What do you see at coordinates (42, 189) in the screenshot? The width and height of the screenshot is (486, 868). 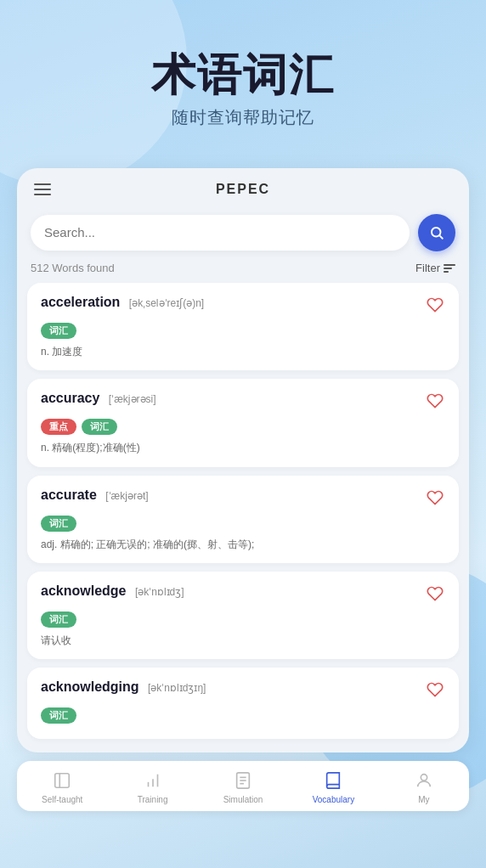 I see `menu-icon` at bounding box center [42, 189].